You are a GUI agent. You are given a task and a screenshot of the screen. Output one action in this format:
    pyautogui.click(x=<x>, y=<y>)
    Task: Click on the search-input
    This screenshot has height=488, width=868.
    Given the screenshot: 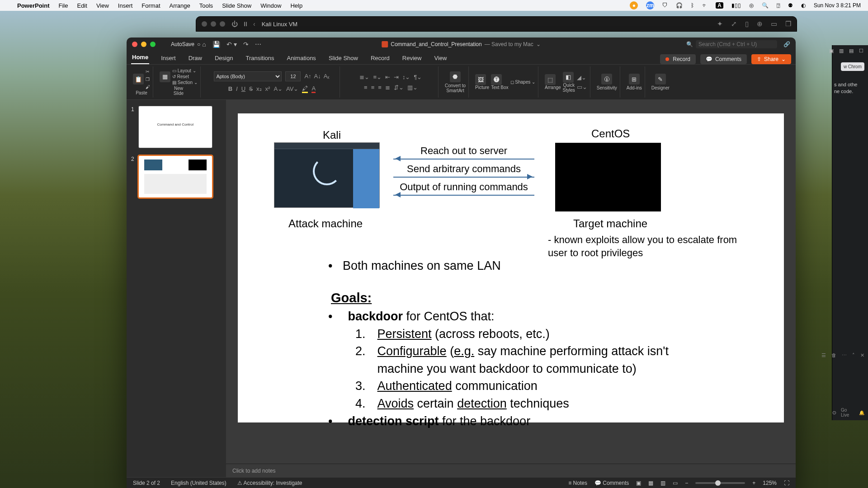 What is the action you would take?
    pyautogui.click(x=736, y=44)
    